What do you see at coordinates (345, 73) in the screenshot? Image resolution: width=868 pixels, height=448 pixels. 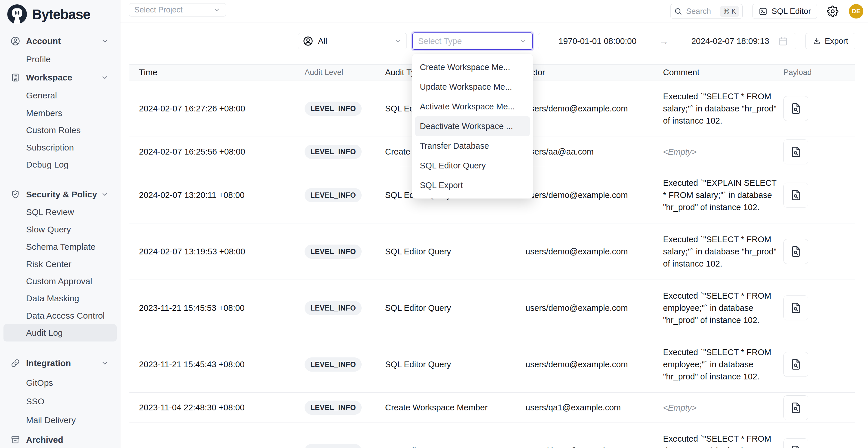 I see `column-header-audit-level: Audit Level` at bounding box center [345, 73].